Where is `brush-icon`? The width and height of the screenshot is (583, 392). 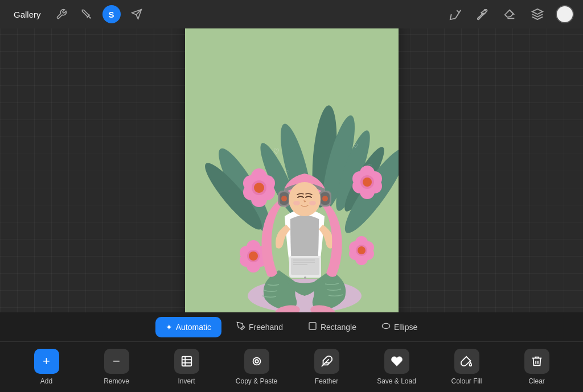
brush-icon is located at coordinates (483, 14).